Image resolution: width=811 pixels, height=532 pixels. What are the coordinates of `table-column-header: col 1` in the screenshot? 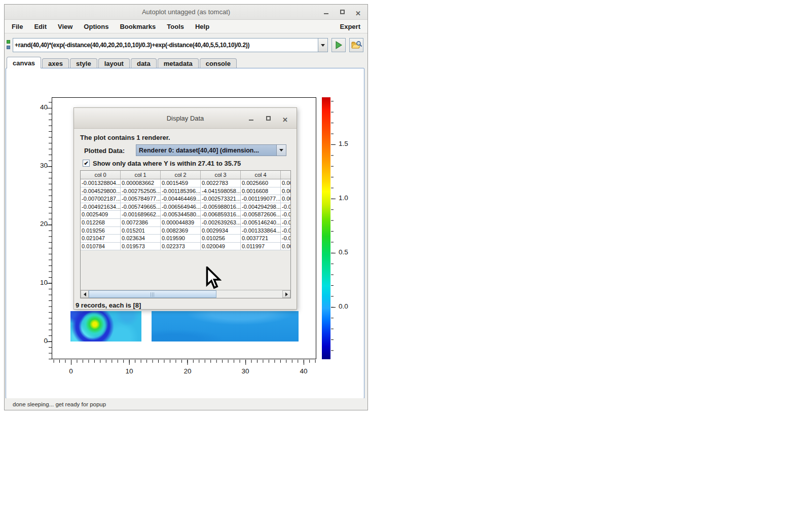 It's located at (141, 175).